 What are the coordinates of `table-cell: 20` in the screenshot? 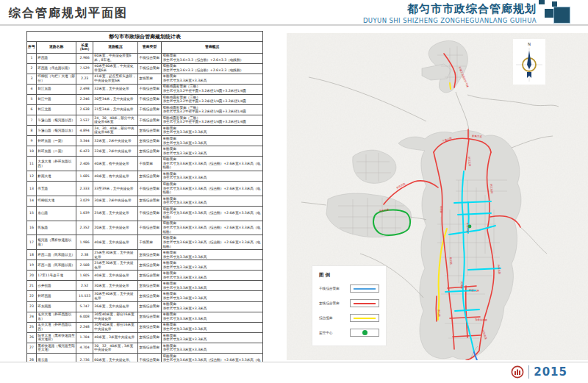 It's located at (32, 276).